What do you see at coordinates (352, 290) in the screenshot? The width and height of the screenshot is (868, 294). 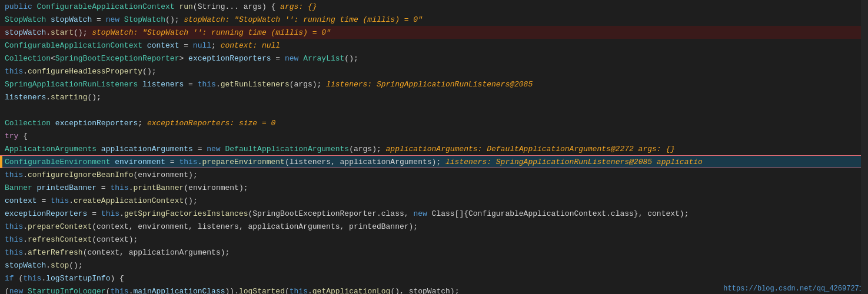 I see `code-token: getApplicationLog` at bounding box center [352, 290].